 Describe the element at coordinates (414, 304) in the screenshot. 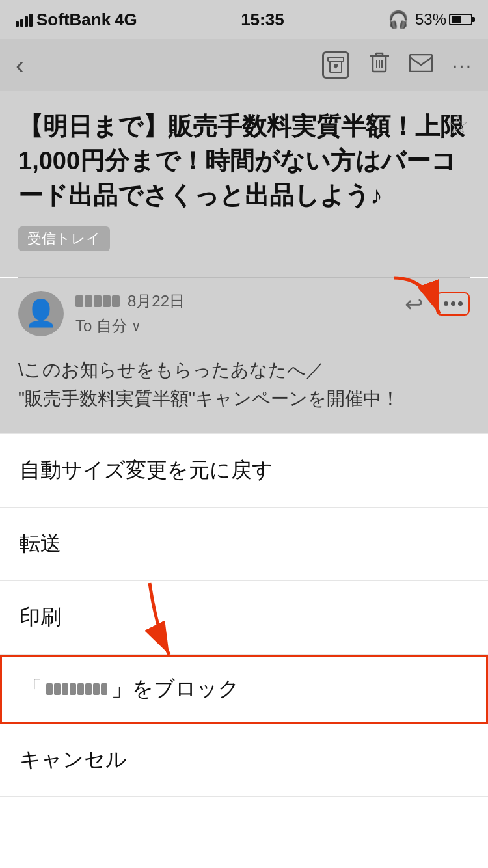

I see `reply-button: ↩` at that location.